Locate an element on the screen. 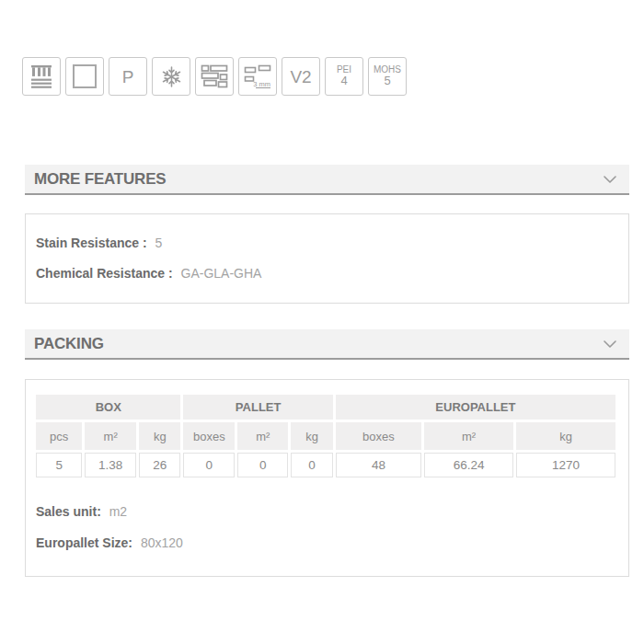 Image resolution: width=644 pixels, height=644 pixels. pei-4-icon: PEI 4 is located at coordinates (344, 76).